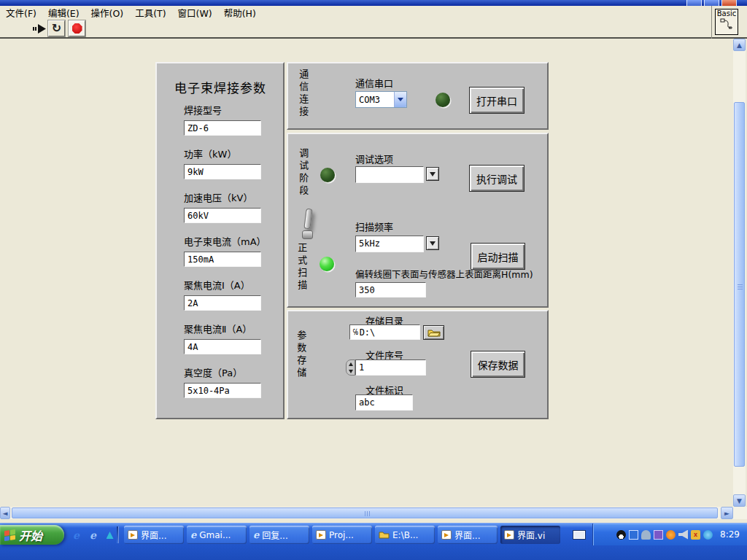 The image size is (747, 560). Describe the element at coordinates (727, 513) in the screenshot. I see `scroll-right-button: ►` at that location.